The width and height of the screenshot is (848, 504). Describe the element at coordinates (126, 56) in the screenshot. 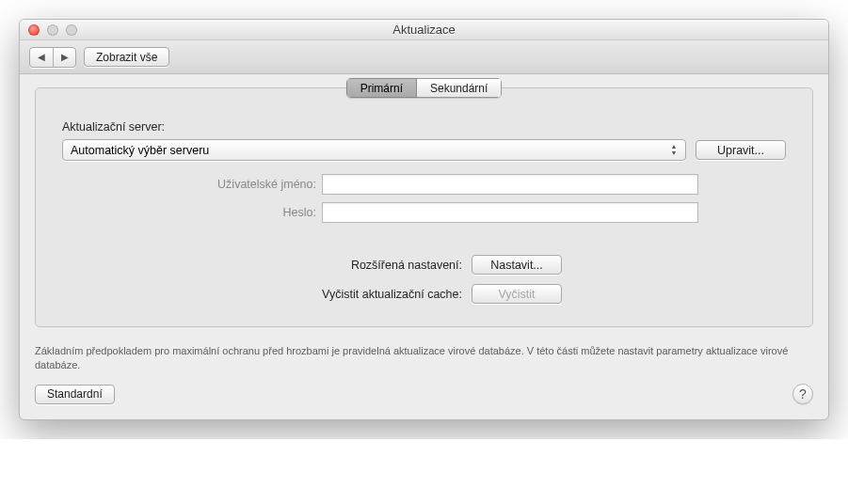

I see `show-all-button: Zobrazit vše` at that location.